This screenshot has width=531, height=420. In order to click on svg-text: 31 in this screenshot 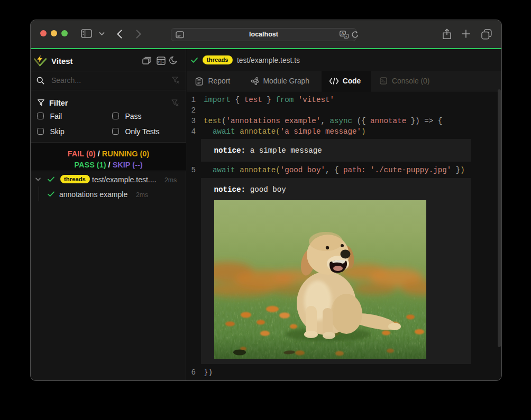, I will do `click(159, 62)`.